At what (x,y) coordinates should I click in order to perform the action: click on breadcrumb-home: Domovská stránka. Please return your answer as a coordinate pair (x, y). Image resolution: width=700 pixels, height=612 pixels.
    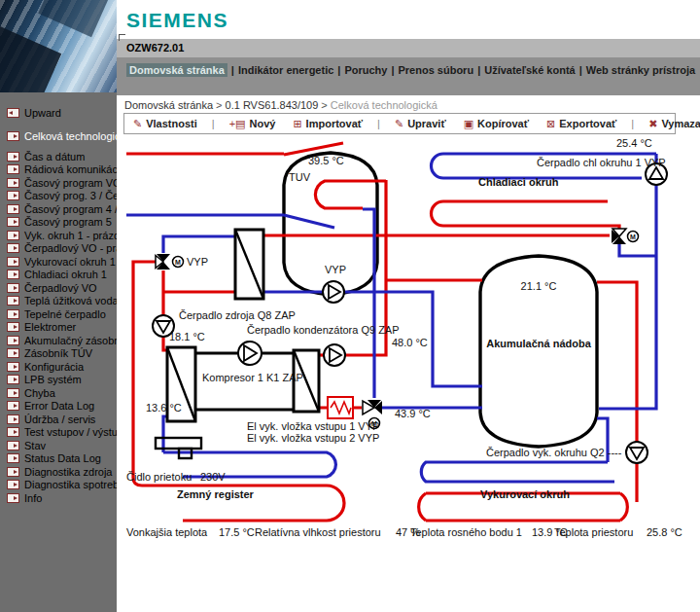
    Looking at the image, I should click on (169, 105).